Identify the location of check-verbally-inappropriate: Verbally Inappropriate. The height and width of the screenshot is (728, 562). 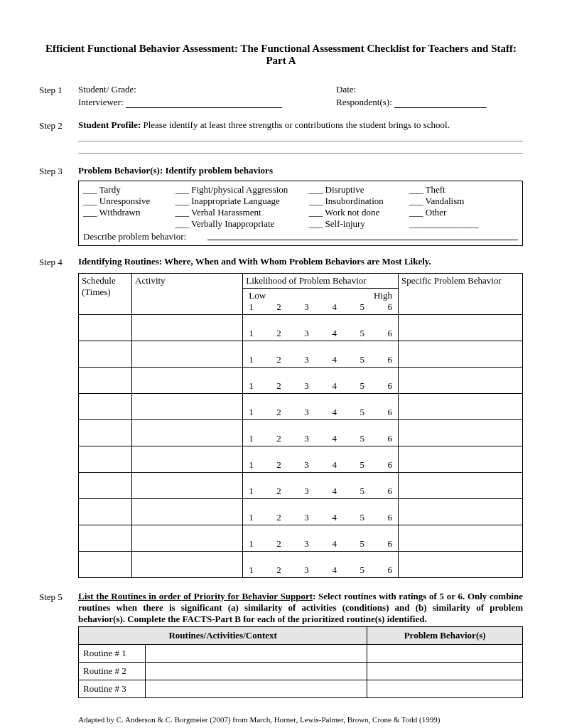
(242, 224).